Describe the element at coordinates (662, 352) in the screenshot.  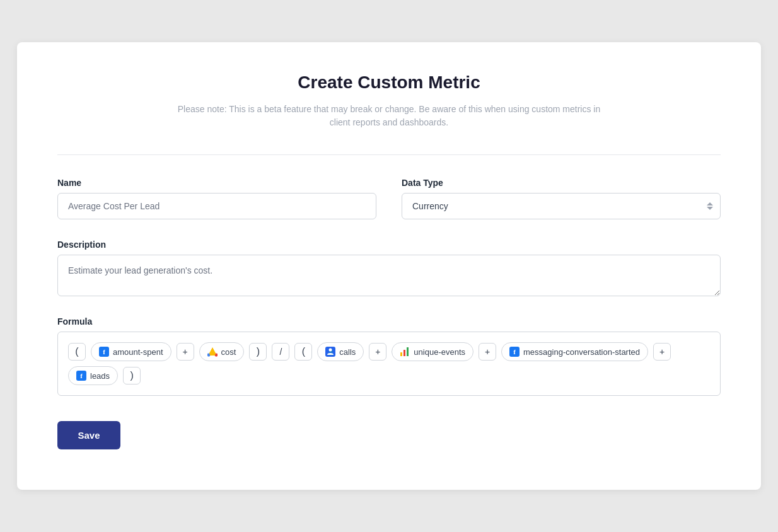
I see `formula-op-plus-4: +` at that location.